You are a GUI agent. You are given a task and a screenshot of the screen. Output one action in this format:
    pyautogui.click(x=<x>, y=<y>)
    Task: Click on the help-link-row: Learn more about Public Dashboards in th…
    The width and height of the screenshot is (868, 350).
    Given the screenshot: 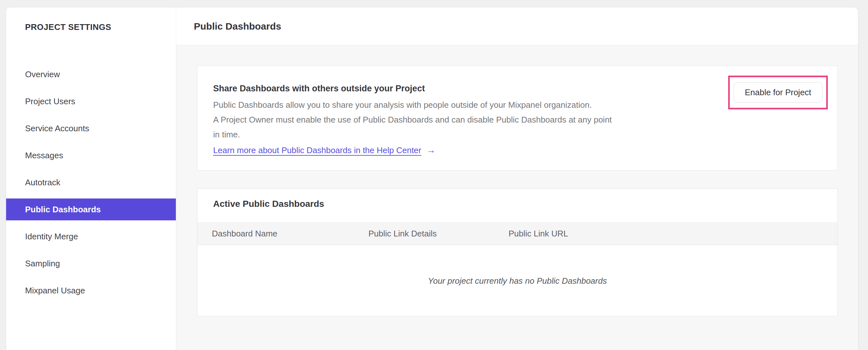 What is the action you would take?
    pyautogui.click(x=525, y=150)
    